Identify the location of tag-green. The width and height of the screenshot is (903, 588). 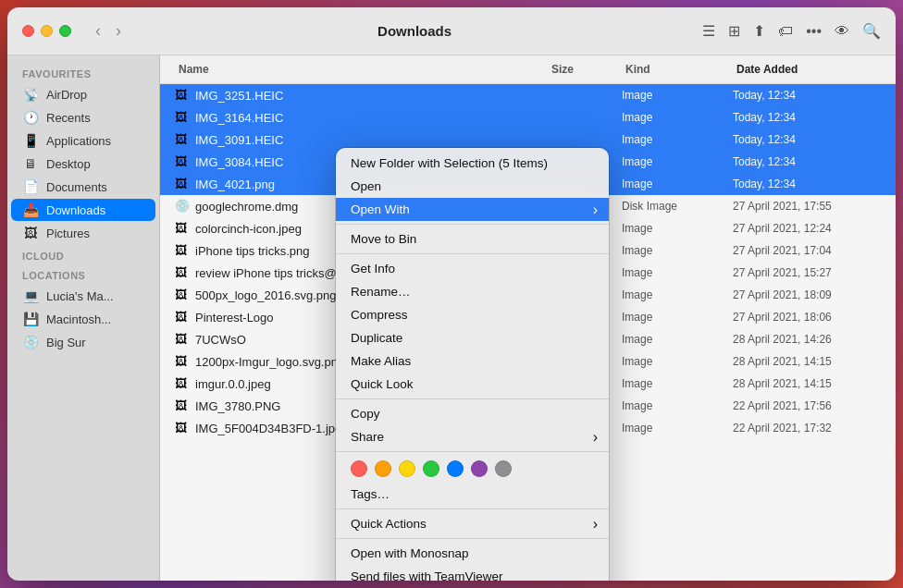
(431, 469).